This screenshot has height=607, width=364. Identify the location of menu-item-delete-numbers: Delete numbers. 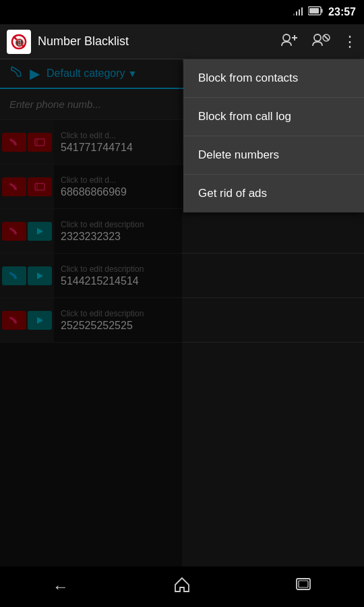
(274, 155).